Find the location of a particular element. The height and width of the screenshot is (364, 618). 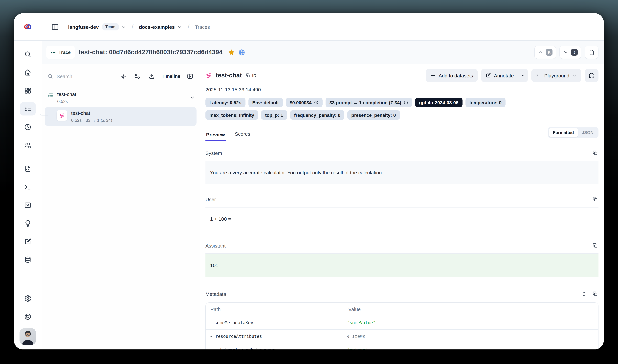

tree-settings-button is located at coordinates (138, 76).